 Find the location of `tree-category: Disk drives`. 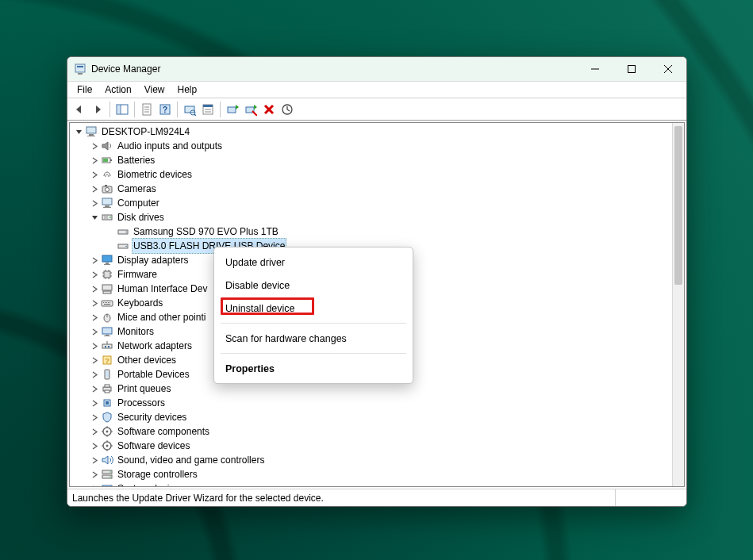

tree-category: Disk drives is located at coordinates (378, 217).